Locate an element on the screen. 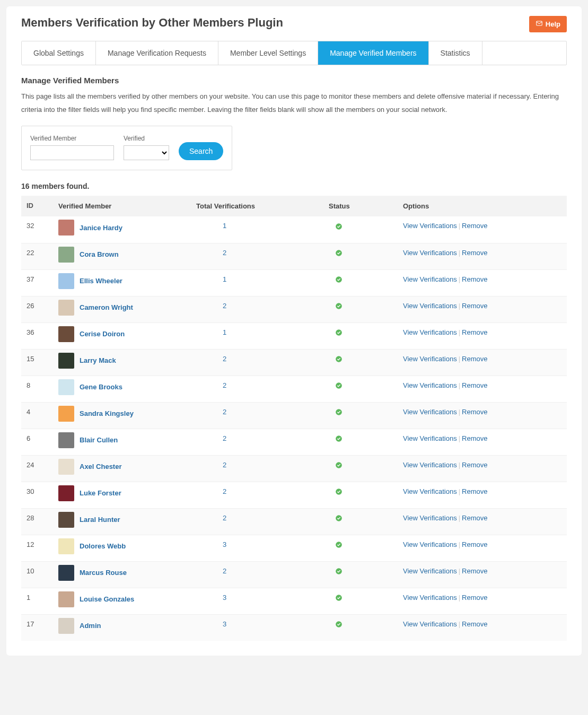  table-row: 30Luke Forster2View Verifications|Remove is located at coordinates (294, 495).